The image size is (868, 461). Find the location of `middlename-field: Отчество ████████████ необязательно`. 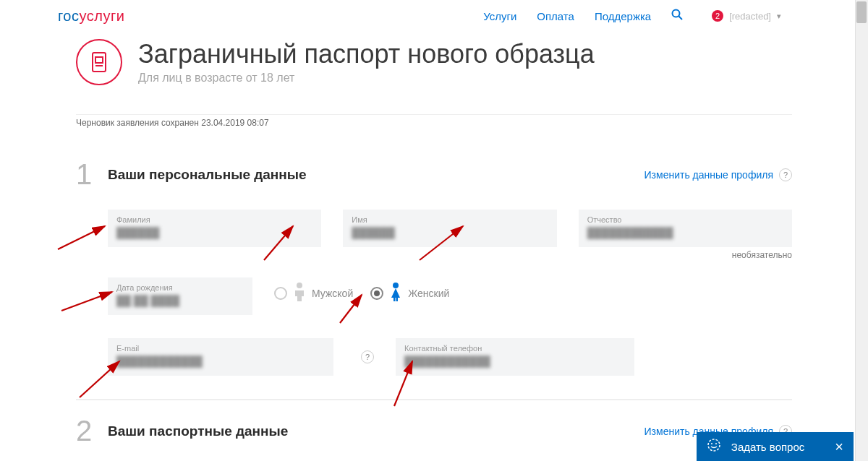

middlename-field: Отчество ████████████ необязательно is located at coordinates (686, 228).